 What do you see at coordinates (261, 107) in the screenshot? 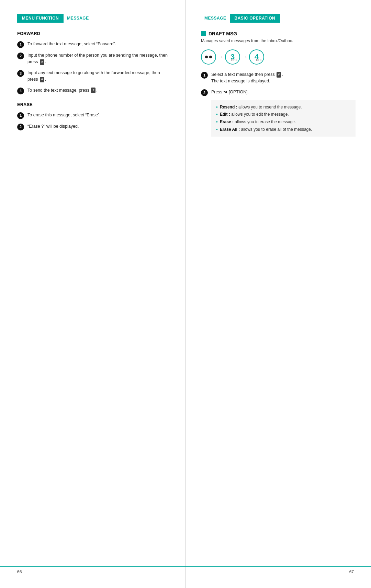
I see `bullet-resend-text: Resend : allows you to resend the messag…` at bounding box center [261, 107].